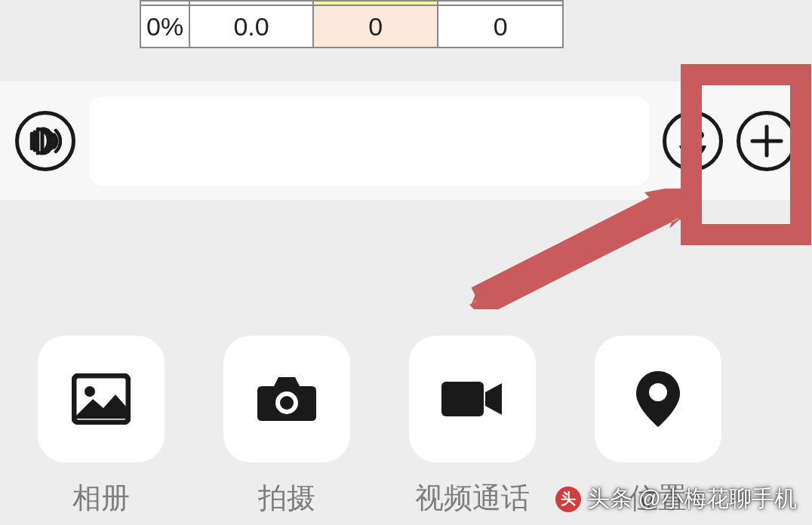 This screenshot has width=812, height=525. Describe the element at coordinates (658, 399) in the screenshot. I see `location-pin-icon` at that location.